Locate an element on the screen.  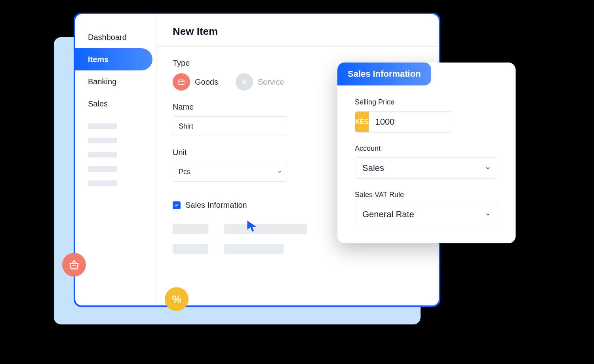
sidebar-item-dashboard: Dashboard is located at coordinates (114, 37).